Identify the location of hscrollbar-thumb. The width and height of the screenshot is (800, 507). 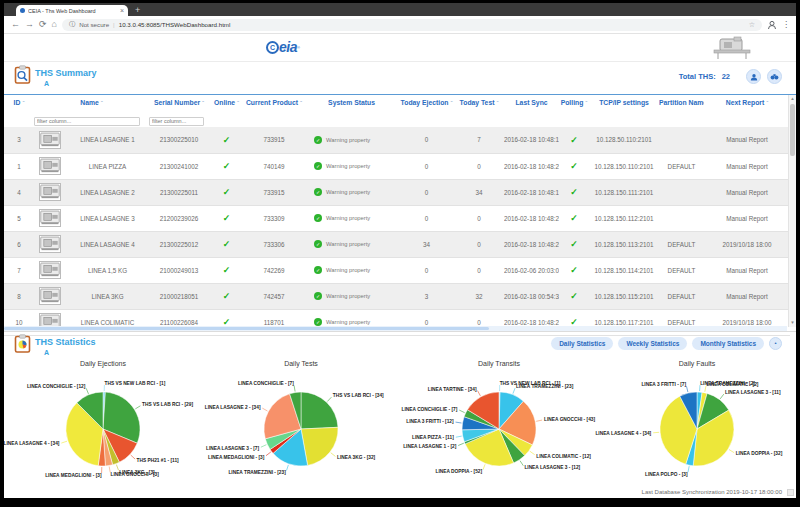
(246, 328).